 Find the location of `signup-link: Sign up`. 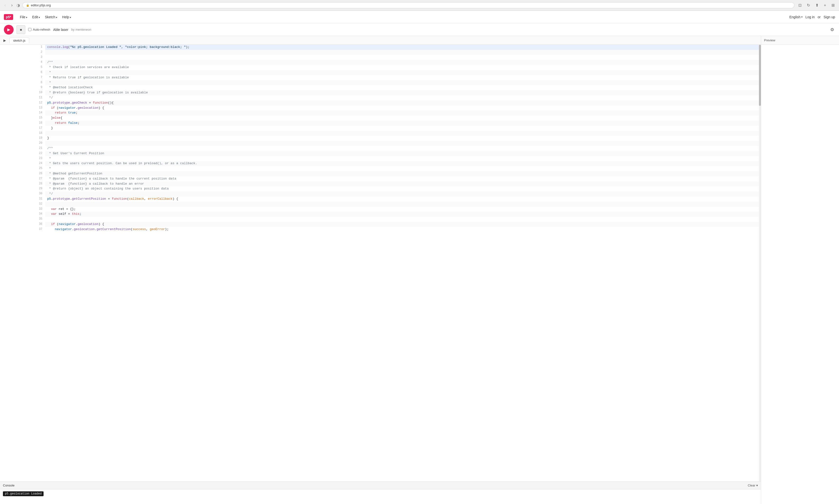

signup-link: Sign up is located at coordinates (829, 17).